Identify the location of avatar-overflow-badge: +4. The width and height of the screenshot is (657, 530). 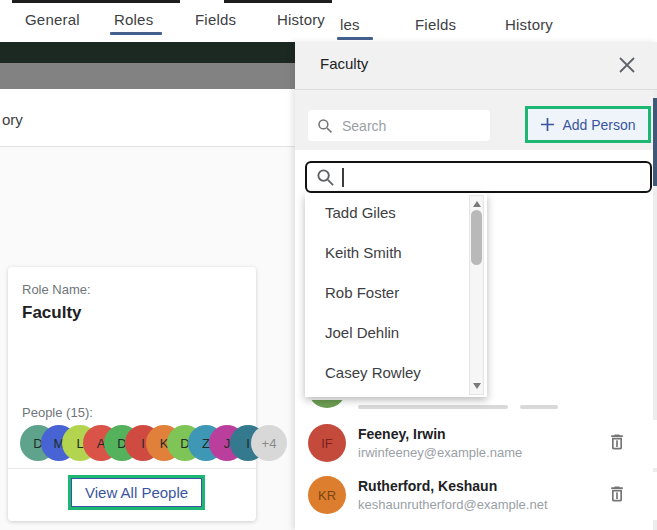
(269, 443).